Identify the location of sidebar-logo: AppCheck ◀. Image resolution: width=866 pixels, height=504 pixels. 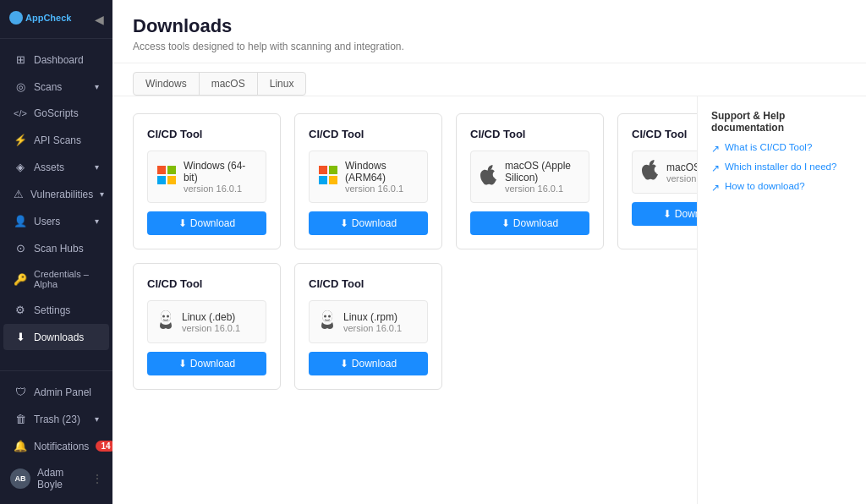
(56, 19).